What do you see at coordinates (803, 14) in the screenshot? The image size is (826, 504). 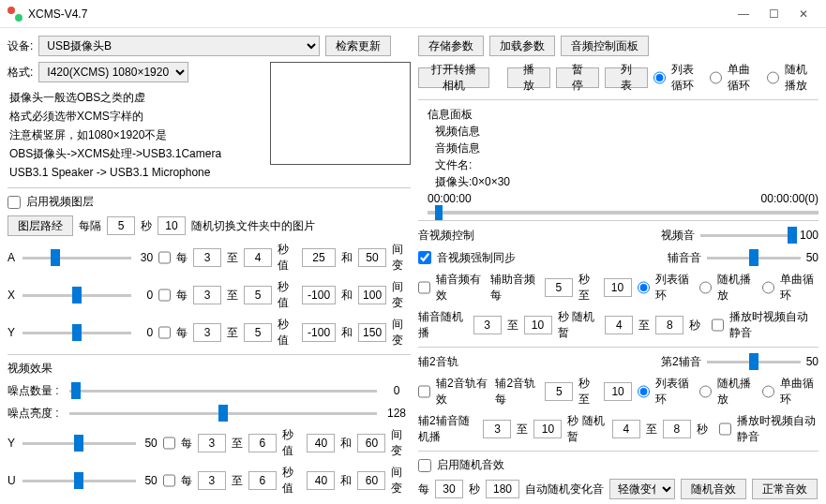 I see `close-button: ✕` at bounding box center [803, 14].